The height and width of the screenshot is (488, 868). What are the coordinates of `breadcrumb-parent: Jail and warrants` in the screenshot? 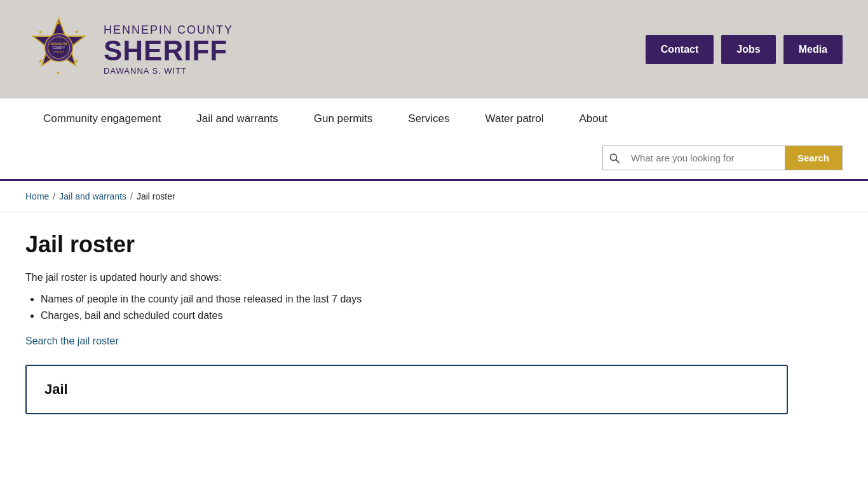 It's located at (93, 196).